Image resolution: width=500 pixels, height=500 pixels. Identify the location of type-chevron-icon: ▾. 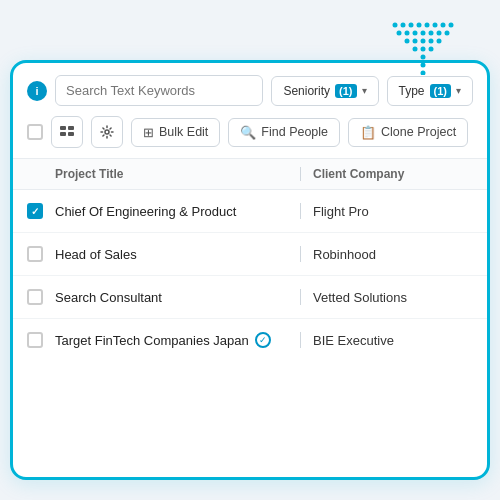
(458, 90).